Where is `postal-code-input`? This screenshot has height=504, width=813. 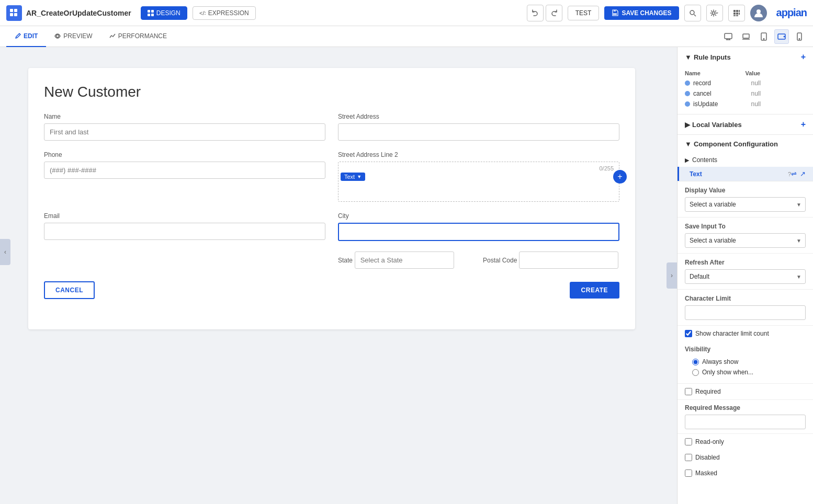
postal-code-input is located at coordinates (569, 260).